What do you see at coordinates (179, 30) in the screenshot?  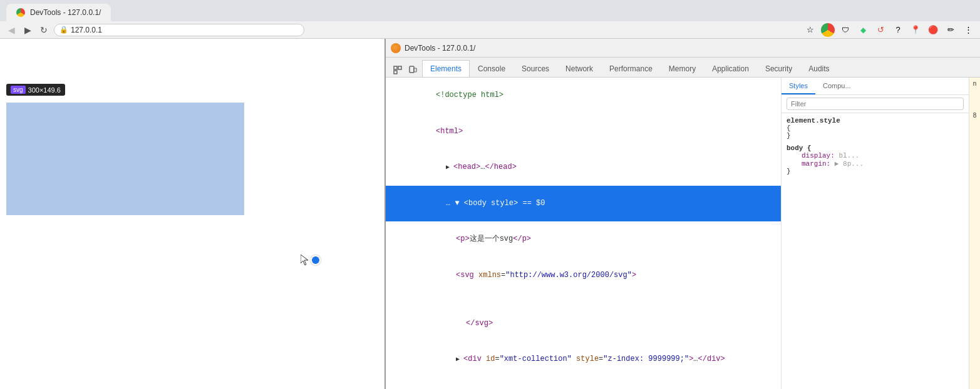 I see `address-bar: 🔒 127.0.0.1` at bounding box center [179, 30].